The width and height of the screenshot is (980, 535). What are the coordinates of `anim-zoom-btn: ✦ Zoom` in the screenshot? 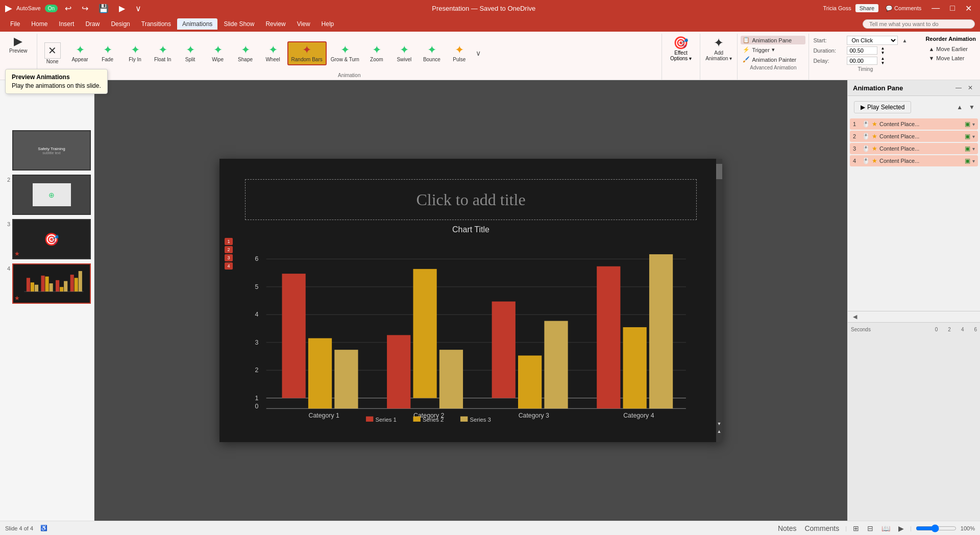 It's located at (377, 53).